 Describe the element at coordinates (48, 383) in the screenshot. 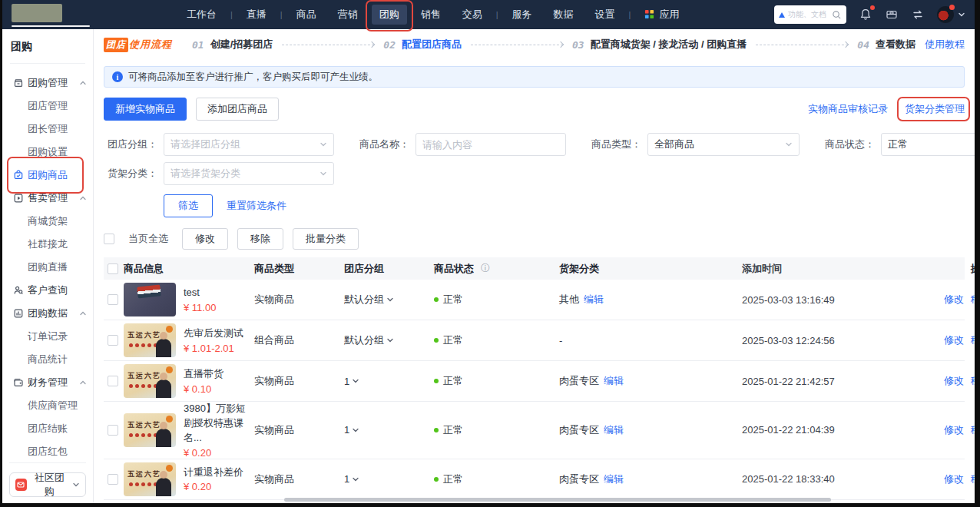

I see `sidebar-item: 财务管理` at that location.